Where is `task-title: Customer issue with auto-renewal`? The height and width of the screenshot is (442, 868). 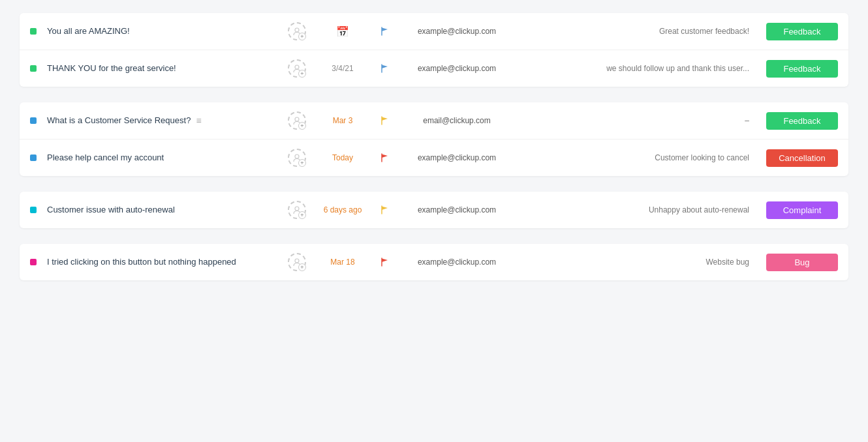 task-title: Customer issue with auto-renewal is located at coordinates (111, 210).